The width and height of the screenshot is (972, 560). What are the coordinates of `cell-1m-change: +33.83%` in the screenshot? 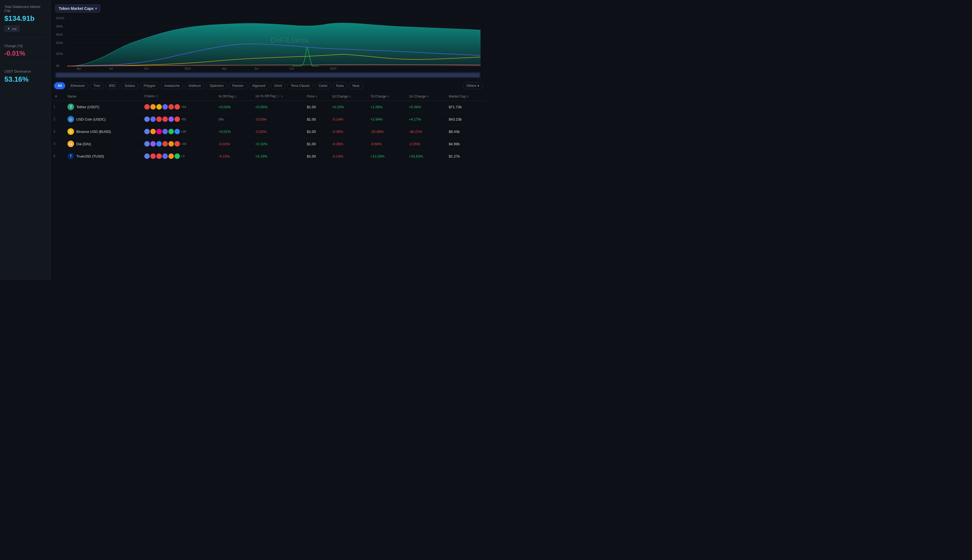 It's located at (426, 156).